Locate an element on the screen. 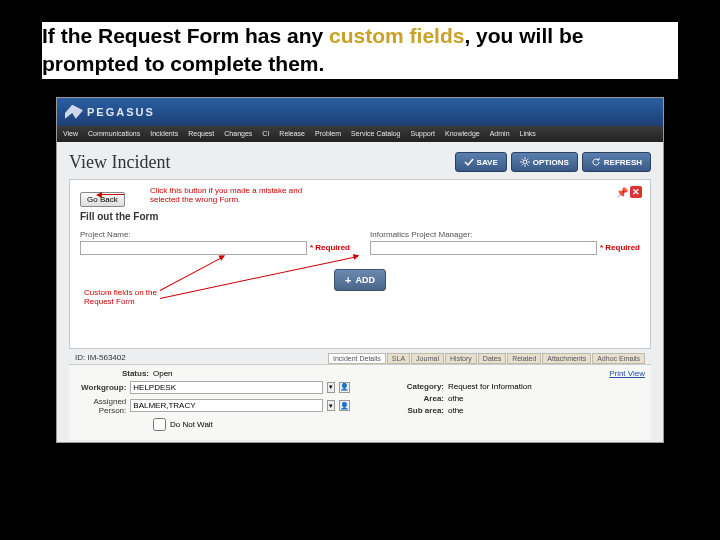 This screenshot has width=720, height=540. details-left-col: Status: Open Workgroup: ▾ 👤 Assigned Per… is located at coordinates (212, 402).